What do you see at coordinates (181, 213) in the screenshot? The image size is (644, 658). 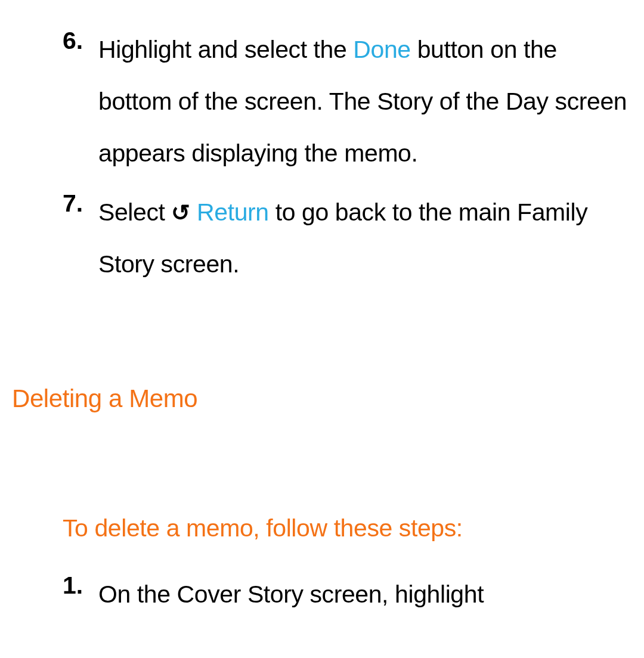 I see `return-icon: ↺` at bounding box center [181, 213].